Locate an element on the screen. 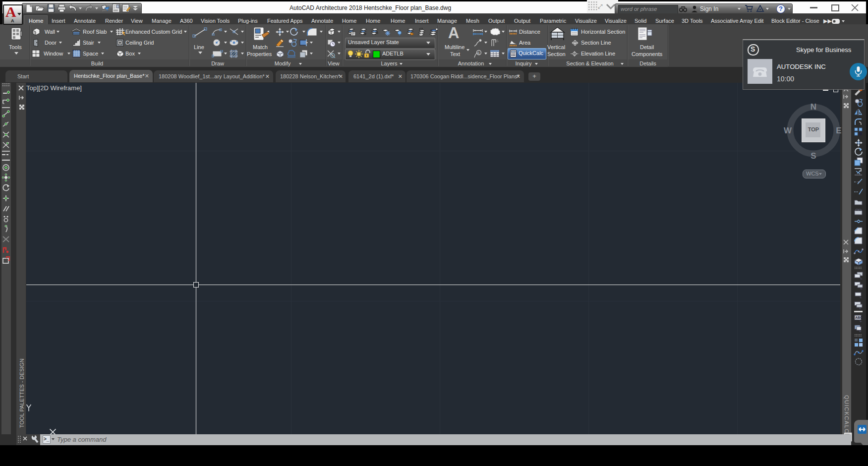  svg-text: S is located at coordinates (813, 156).